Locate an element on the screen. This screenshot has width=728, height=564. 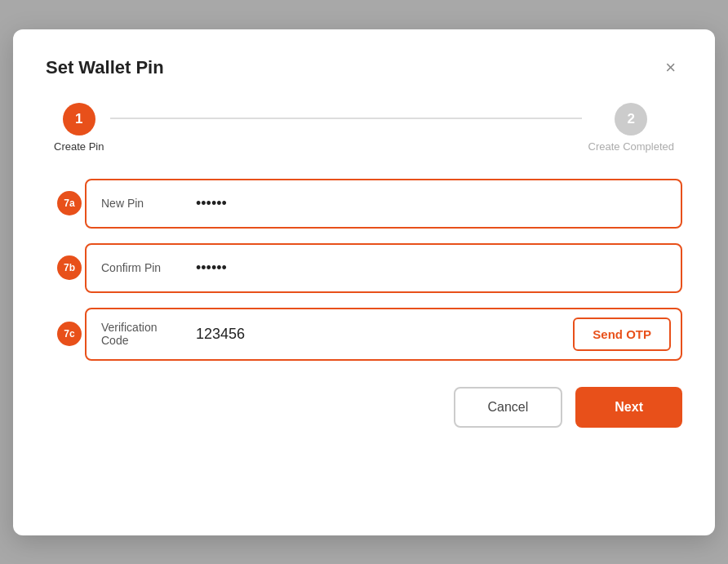
step-1: 1 Create Pin is located at coordinates (78, 127).